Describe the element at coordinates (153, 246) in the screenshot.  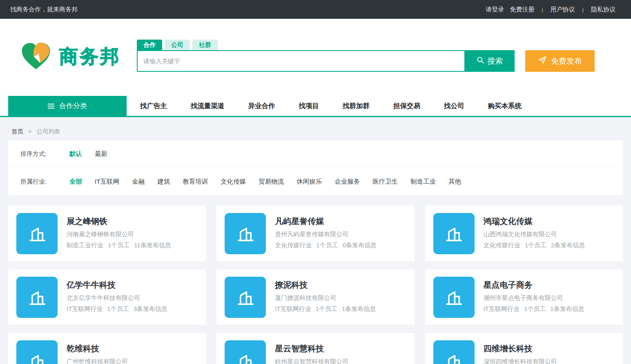
I see `company-posts: 11条发布信息` at that location.